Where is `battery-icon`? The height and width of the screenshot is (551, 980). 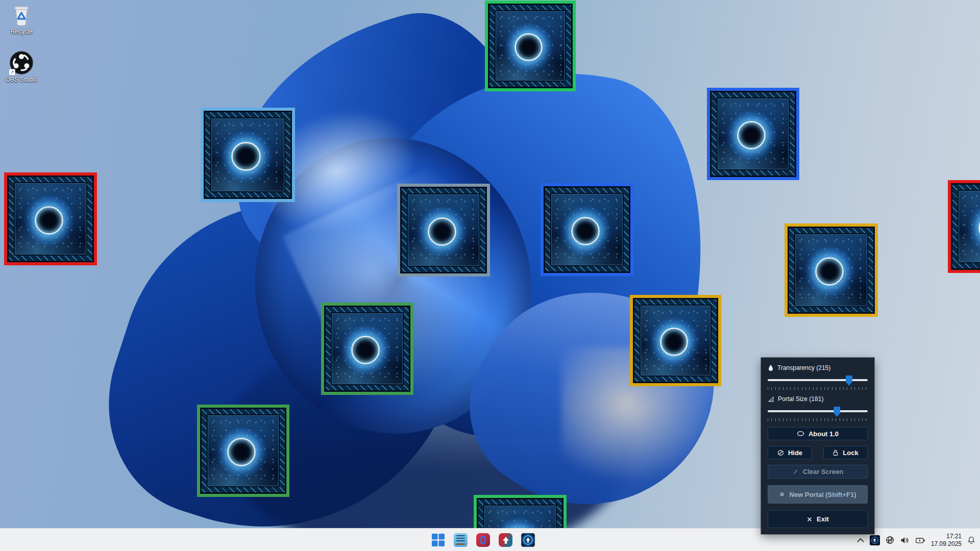
battery-icon is located at coordinates (921, 540).